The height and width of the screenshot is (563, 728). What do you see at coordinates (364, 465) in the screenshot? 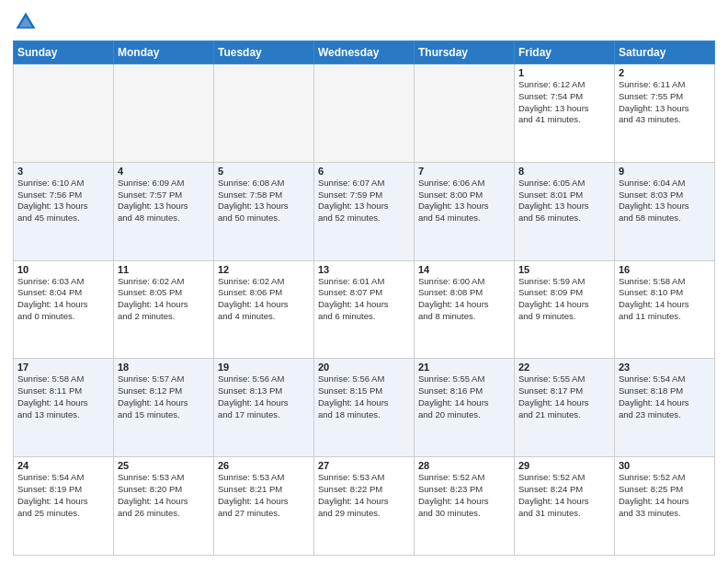
I see `day-number: 27` at bounding box center [364, 465].